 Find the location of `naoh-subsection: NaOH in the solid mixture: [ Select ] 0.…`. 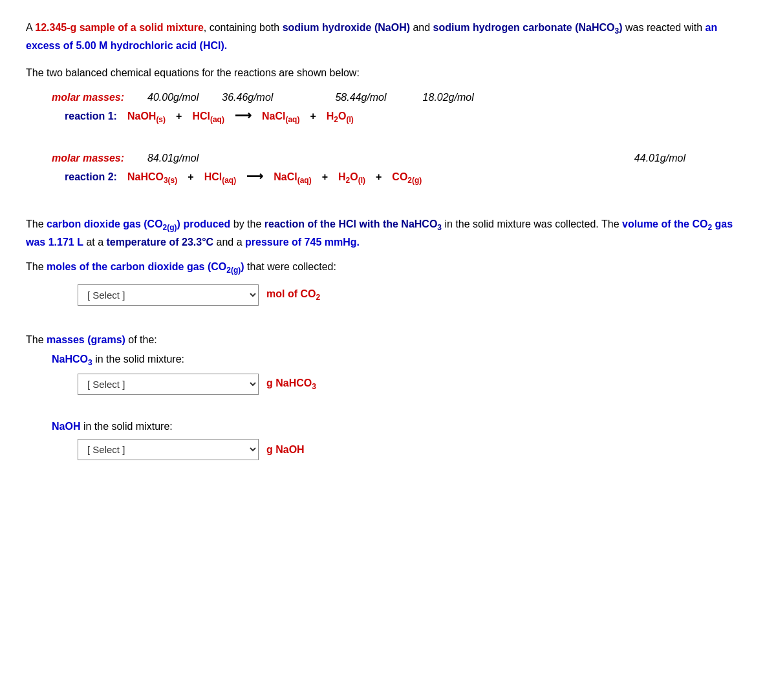

naoh-subsection: NaOH in the solid mixture: [ Select ] 0.… is located at coordinates (388, 441).